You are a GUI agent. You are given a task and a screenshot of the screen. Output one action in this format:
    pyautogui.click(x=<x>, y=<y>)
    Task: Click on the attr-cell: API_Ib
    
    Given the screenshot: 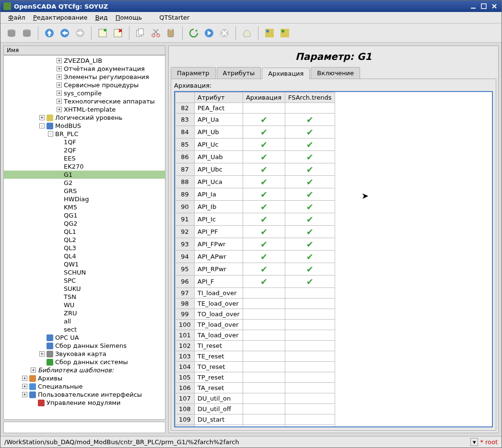 What is the action you would take?
    pyautogui.click(x=219, y=207)
    